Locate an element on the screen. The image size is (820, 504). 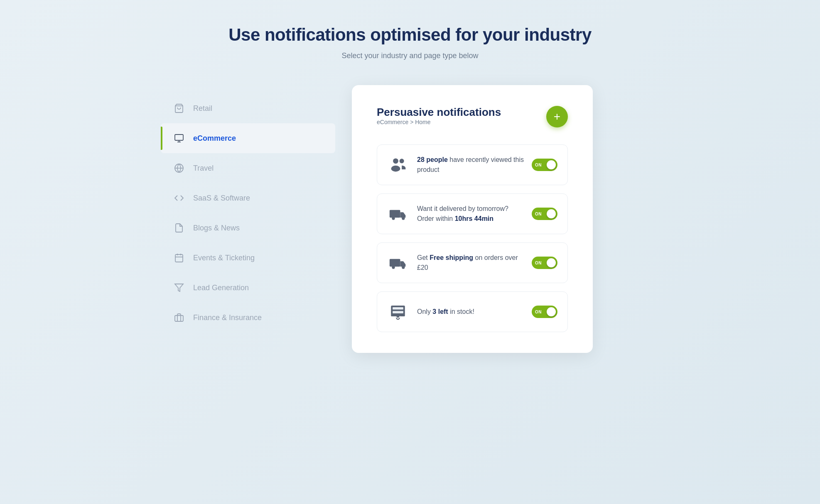
sidebar-item-events: Events & Ticketing is located at coordinates (248, 258).